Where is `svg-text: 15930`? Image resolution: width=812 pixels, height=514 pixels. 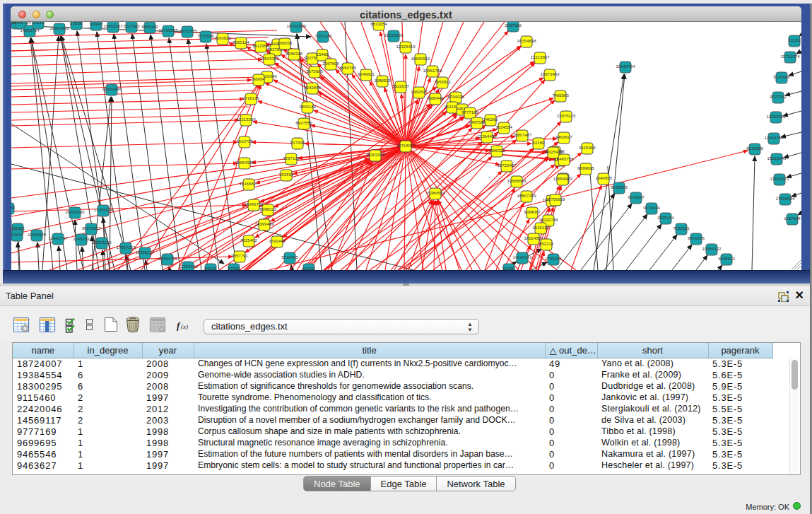
svg-text: 15930 is located at coordinates (13, 208).